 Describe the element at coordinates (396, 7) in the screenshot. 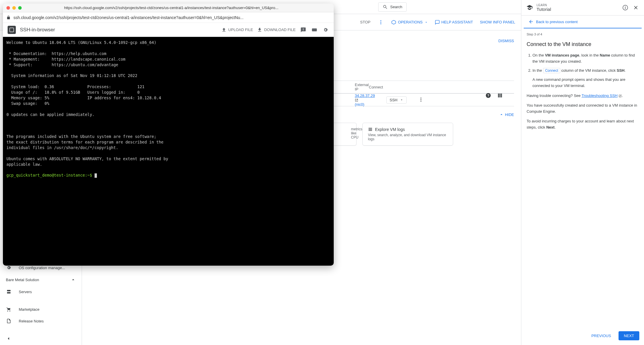

I see `search-label: Search` at that location.